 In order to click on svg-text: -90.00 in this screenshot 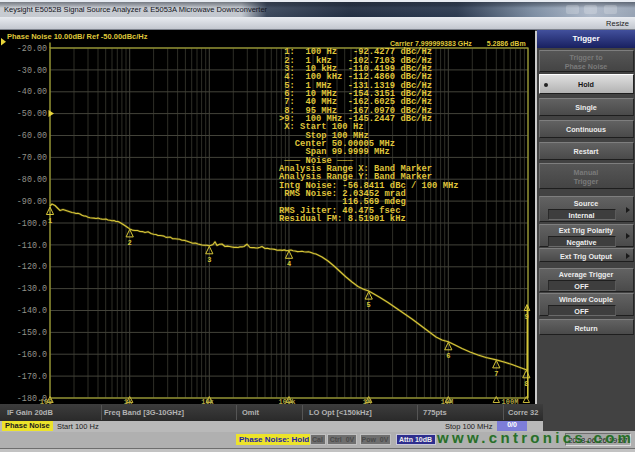, I will do `click(32, 202)`.